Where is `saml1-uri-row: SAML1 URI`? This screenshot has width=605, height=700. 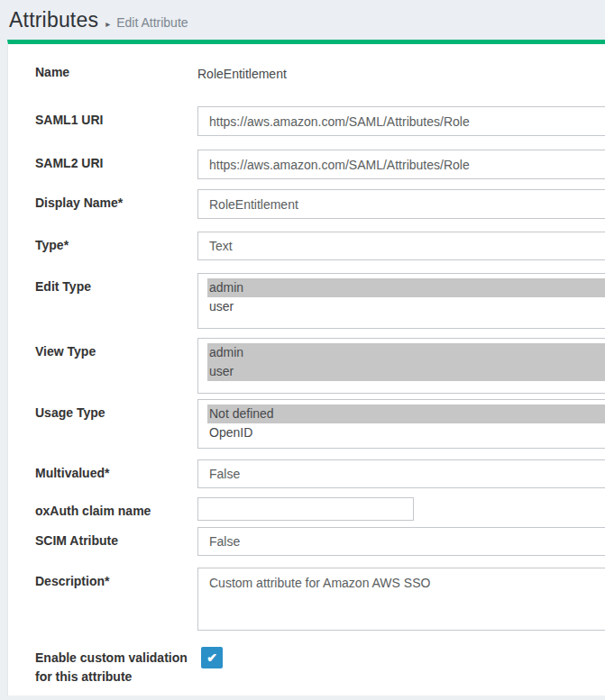 saml1-uri-row: SAML1 URI is located at coordinates (320, 121).